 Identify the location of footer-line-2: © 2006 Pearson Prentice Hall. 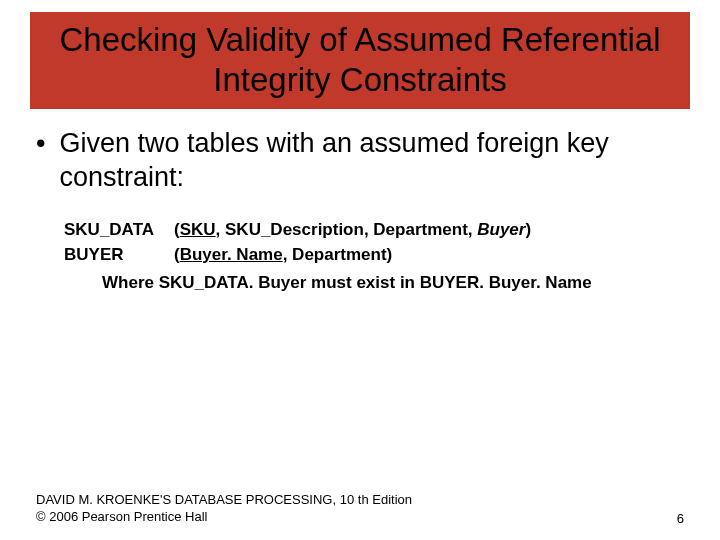
(224, 517).